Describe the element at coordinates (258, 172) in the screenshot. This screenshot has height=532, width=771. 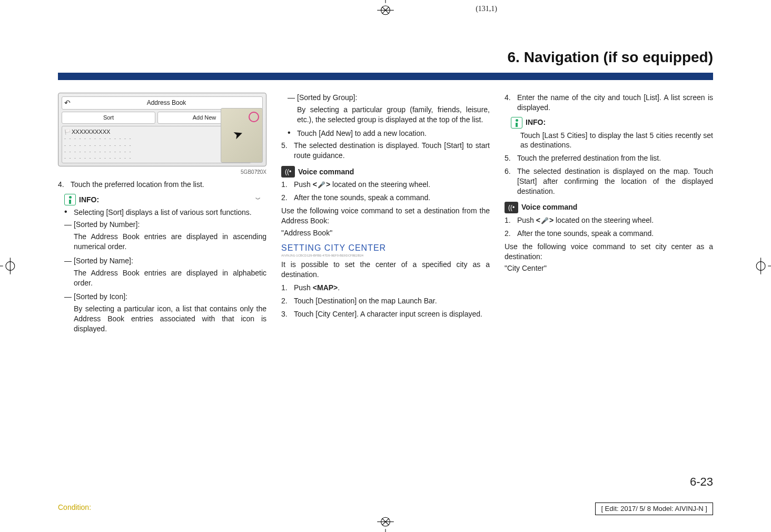
I see `scroll-down-icon: ﹀` at that location.